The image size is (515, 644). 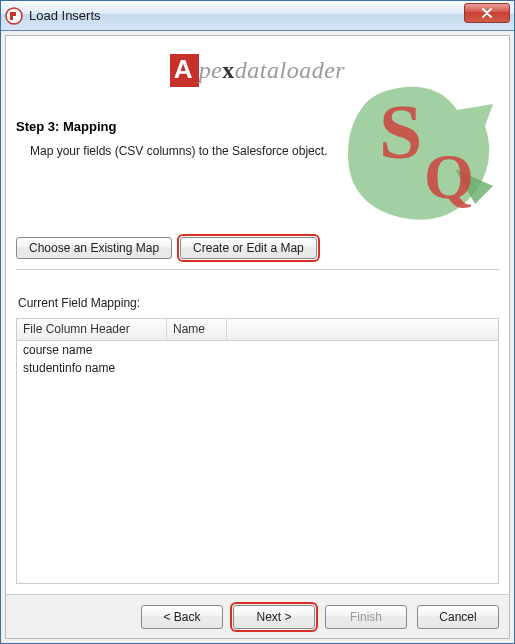 What do you see at coordinates (258, 368) in the screenshot?
I see `table-row: studentinfo name` at bounding box center [258, 368].